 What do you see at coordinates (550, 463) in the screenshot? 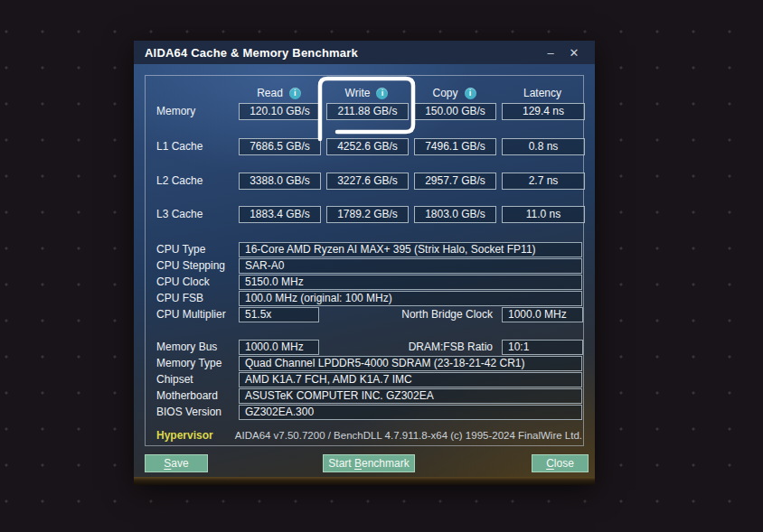
I see `close-button-key: C` at bounding box center [550, 463].